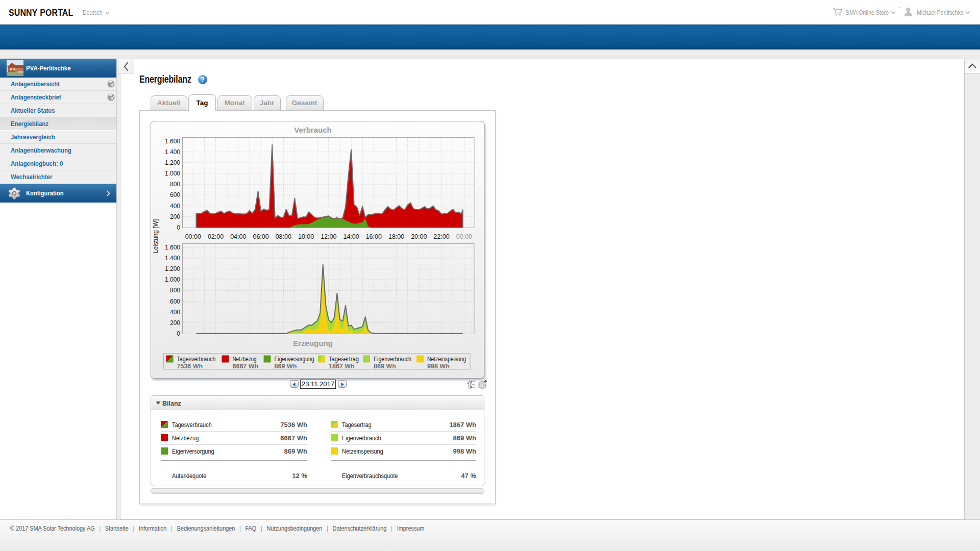 The image size is (980, 551). I want to click on svg-text: Tagesverbrauch, so click(196, 359).